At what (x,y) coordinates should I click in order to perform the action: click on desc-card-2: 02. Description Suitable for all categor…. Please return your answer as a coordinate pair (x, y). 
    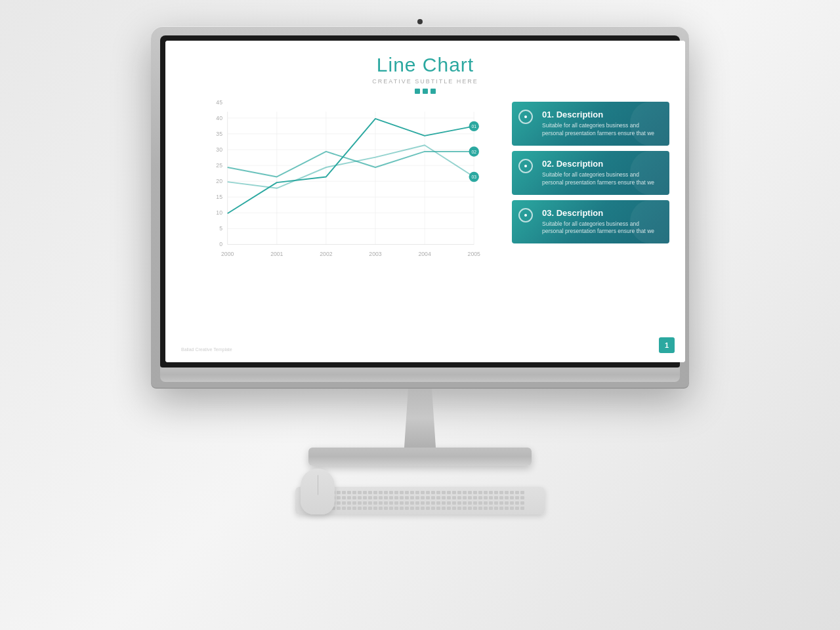
    Looking at the image, I should click on (591, 173).